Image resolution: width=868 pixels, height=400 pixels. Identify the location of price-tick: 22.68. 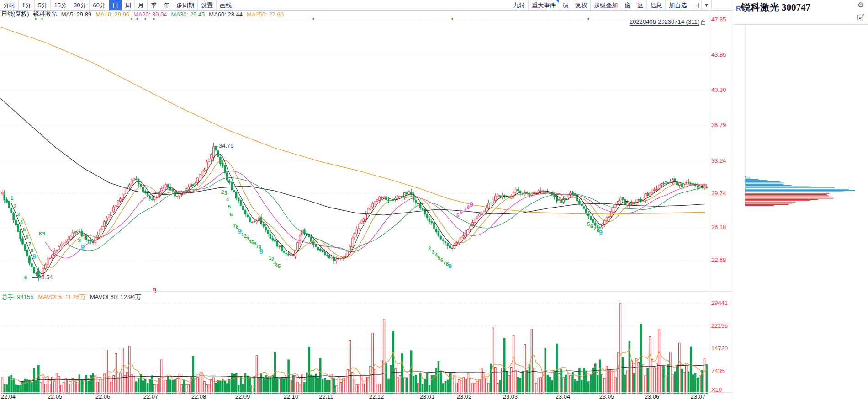
(722, 260).